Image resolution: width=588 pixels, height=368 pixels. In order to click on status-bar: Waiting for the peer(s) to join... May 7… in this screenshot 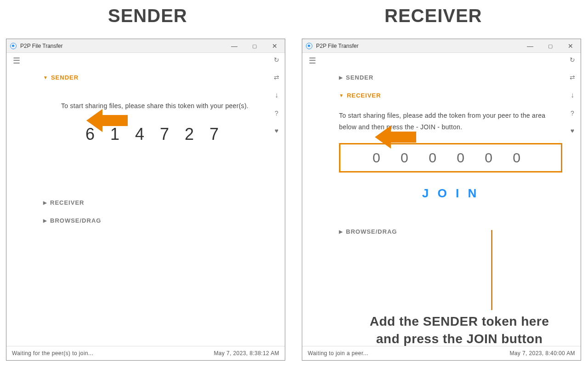, I will do `click(146, 353)`.